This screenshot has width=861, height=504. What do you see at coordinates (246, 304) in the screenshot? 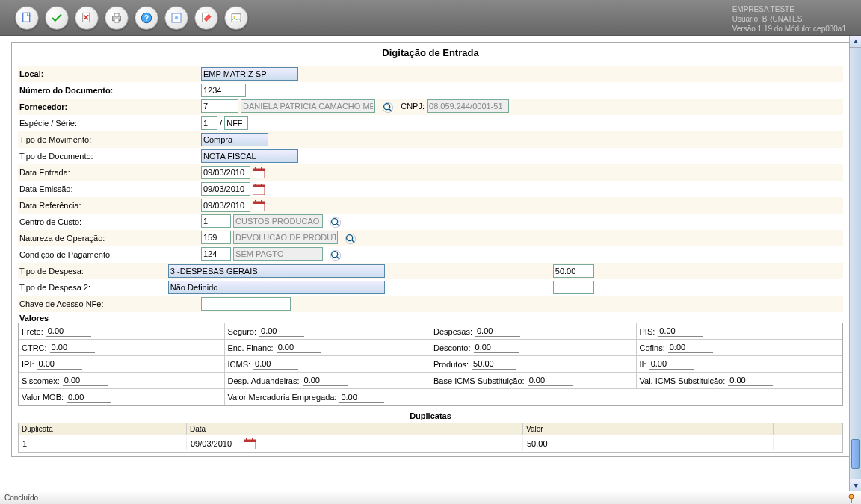
I see `chave-nfe-input` at bounding box center [246, 304].